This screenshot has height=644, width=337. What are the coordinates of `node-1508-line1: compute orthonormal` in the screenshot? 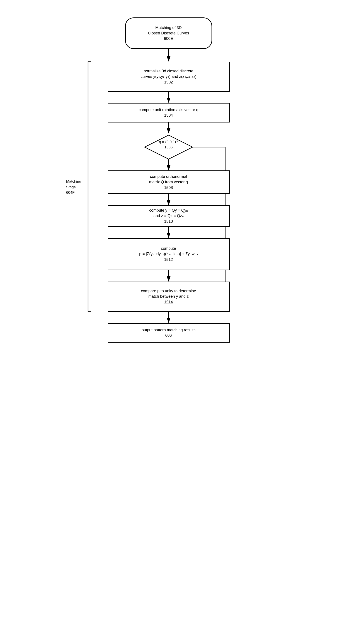 It's located at (168, 176).